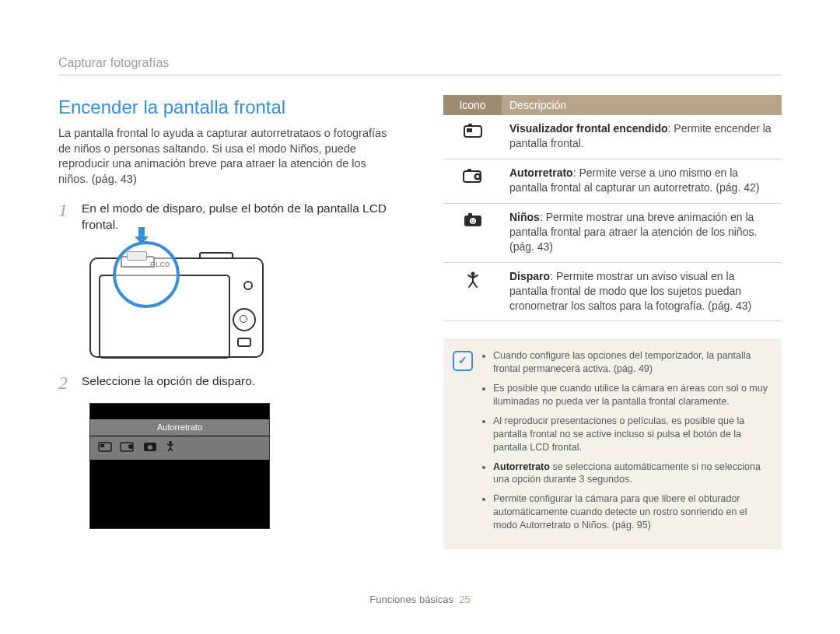 This screenshot has height=634, width=840. What do you see at coordinates (613, 137) in the screenshot?
I see `table-row: Visualizador frontal encendido: Permite …` at bounding box center [613, 137].